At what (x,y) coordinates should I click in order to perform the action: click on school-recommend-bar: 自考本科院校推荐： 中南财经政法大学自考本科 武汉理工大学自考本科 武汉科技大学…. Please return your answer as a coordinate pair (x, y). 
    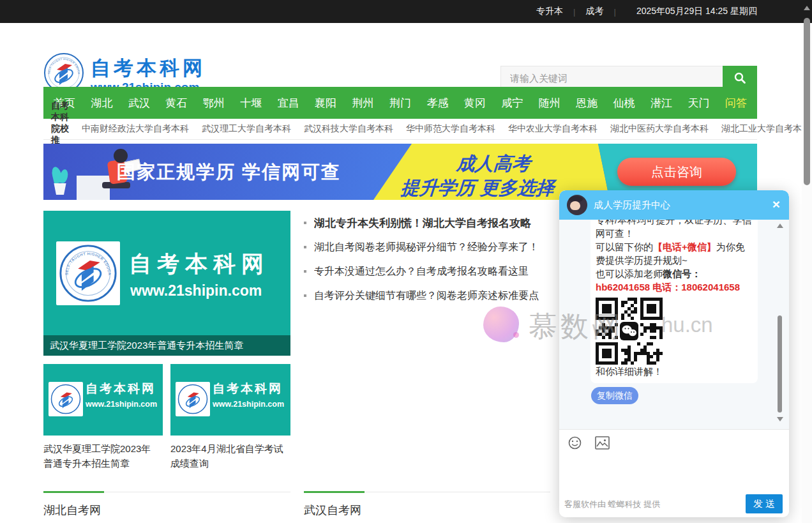
    Looking at the image, I should click on (400, 129).